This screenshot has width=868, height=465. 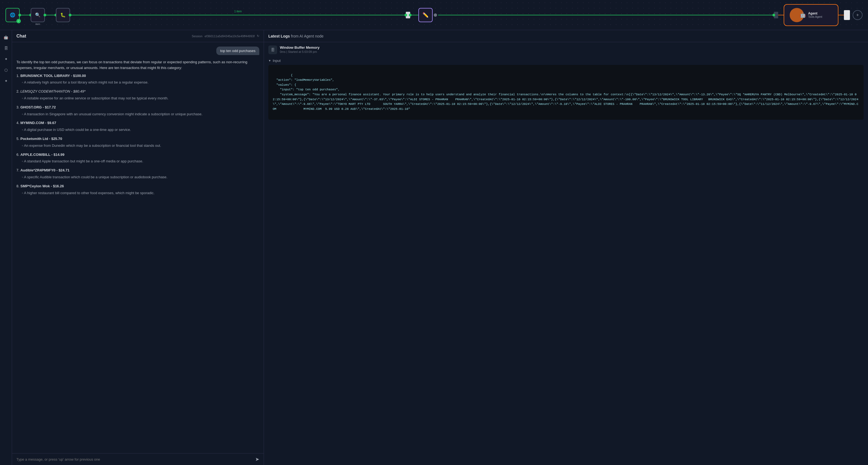 What do you see at coordinates (566, 50) in the screenshot?
I see `log-memory-section: 🗄 Window Buffer Memory 0ms | Started at …` at bounding box center [566, 50].